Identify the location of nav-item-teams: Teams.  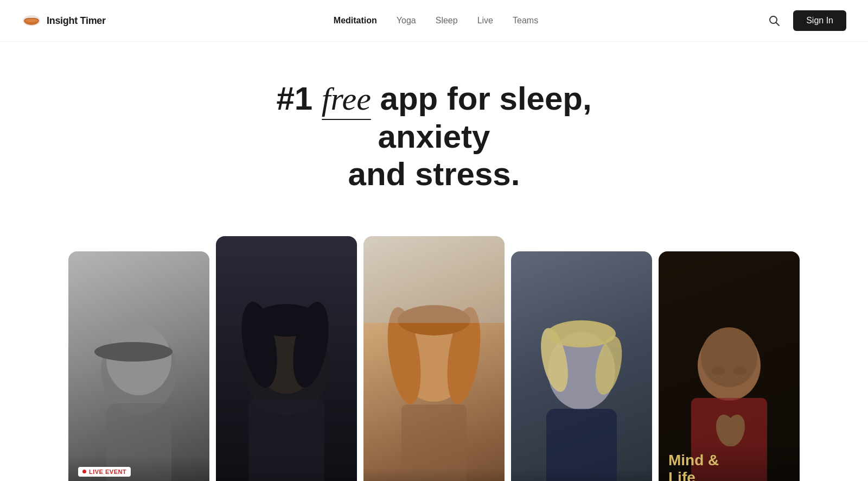
(525, 21).